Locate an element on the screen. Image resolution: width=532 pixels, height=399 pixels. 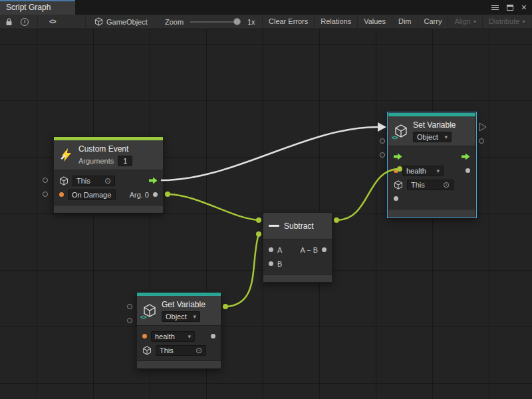
titlebar: Script Graph × is located at coordinates (266, 7).